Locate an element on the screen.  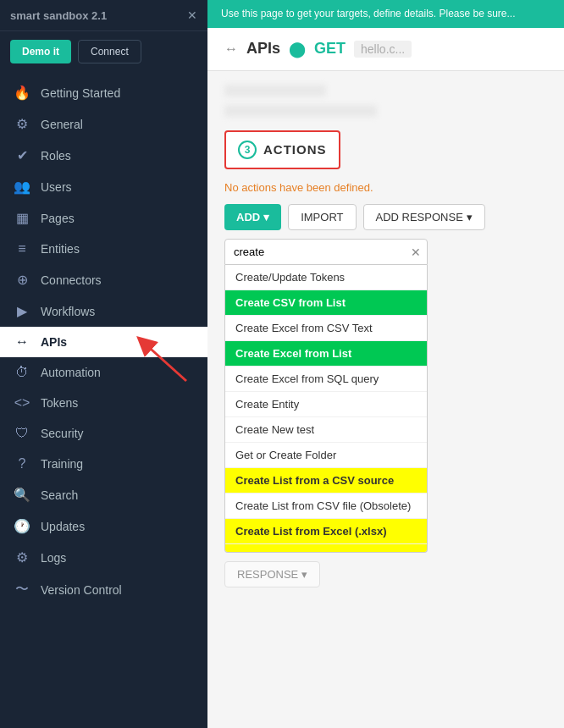
second-action-buttons: RESPONSE ▾ is located at coordinates (386, 574).